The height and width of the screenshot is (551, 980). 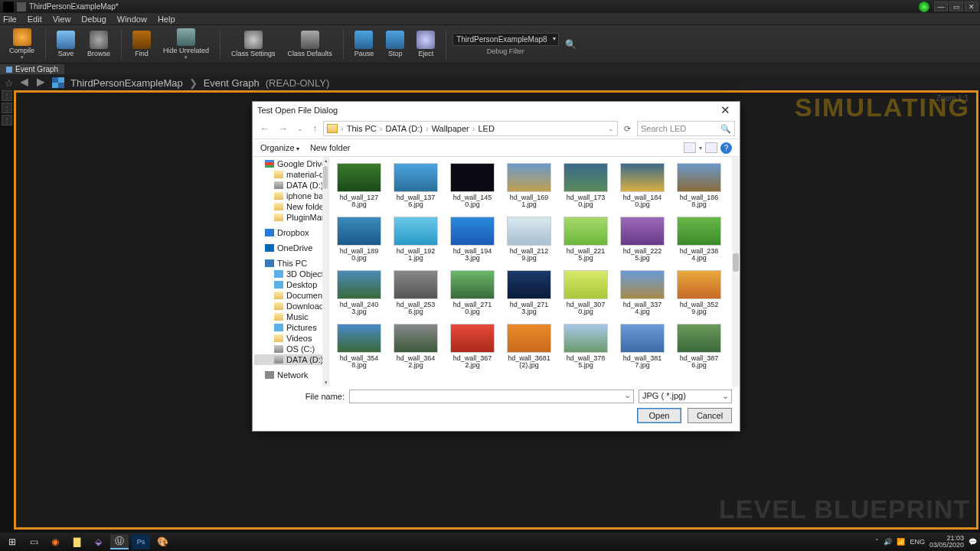 I want to click on file-item: hd_wall_1450.jpg, so click(x=472, y=186).